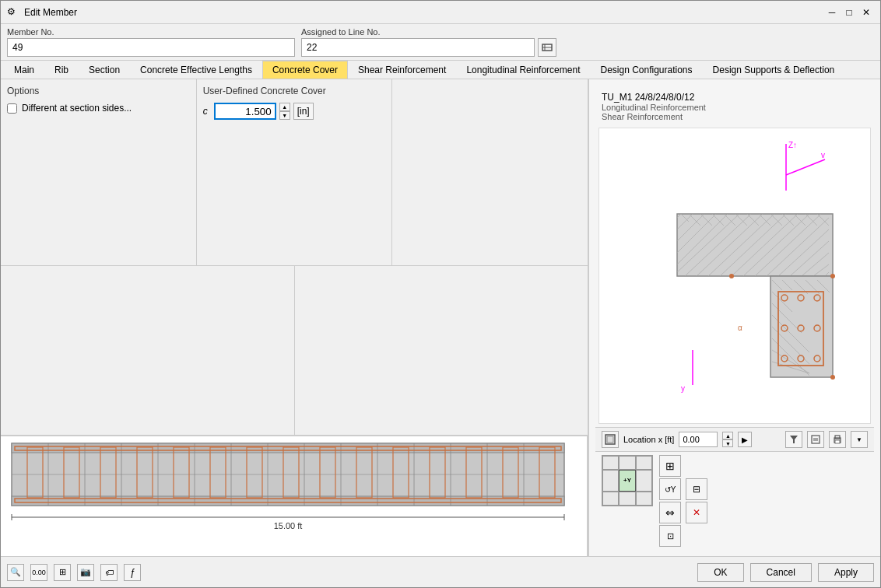 The height and width of the screenshot is (588, 881). What do you see at coordinates (792, 145) in the screenshot?
I see `svg-text: Z↑` at bounding box center [792, 145].